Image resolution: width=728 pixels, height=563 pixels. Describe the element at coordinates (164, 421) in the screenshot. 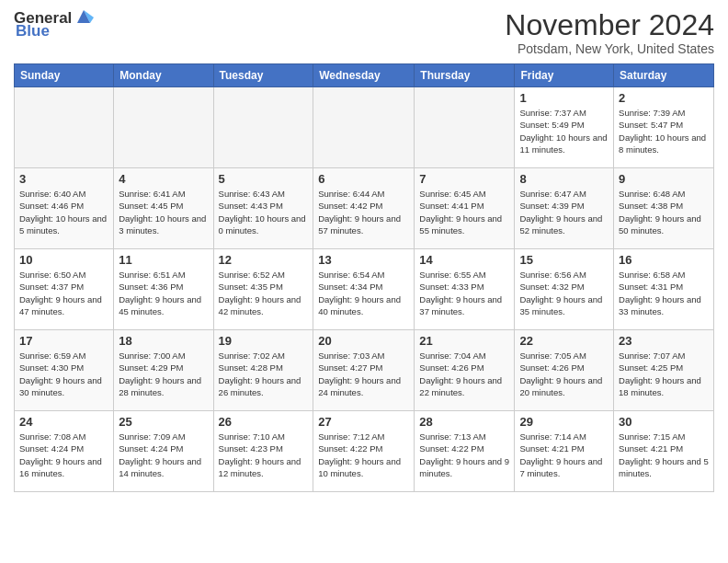

I see `day-number: 25` at that location.